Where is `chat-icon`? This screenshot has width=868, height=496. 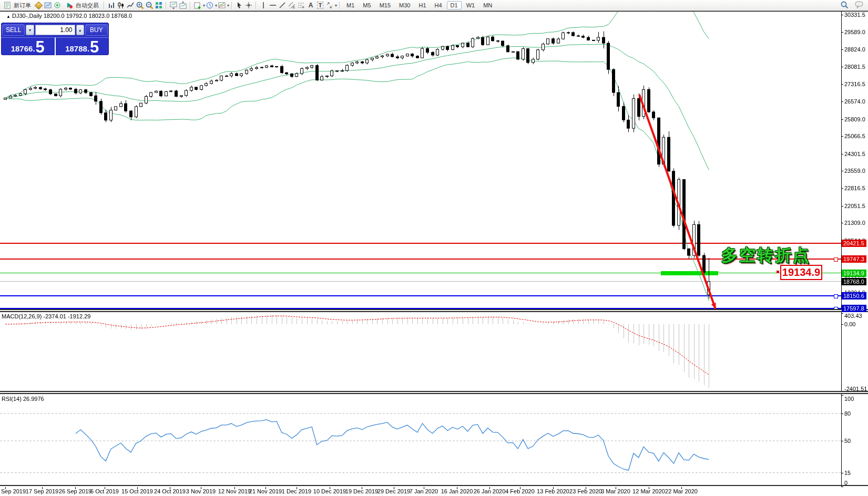 chat-icon is located at coordinates (859, 5).